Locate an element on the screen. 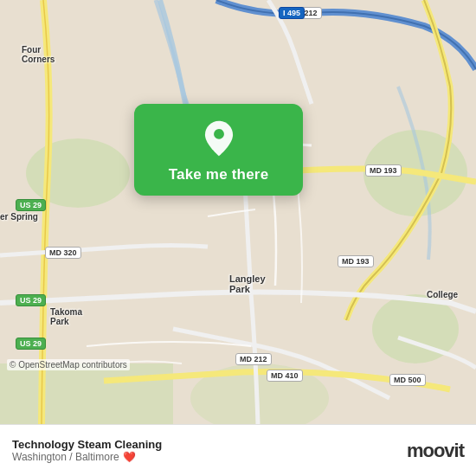  popup-label: Take me there is located at coordinates (219, 175).